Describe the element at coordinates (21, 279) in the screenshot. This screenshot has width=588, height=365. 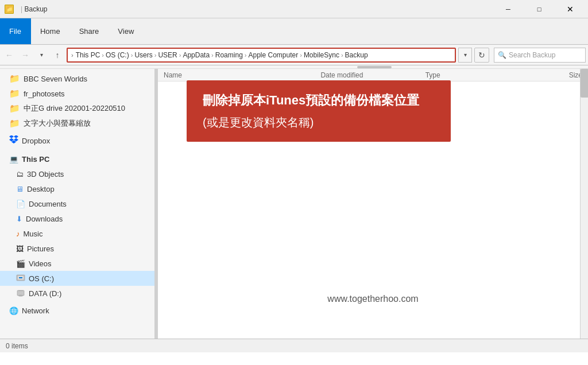
I see `osc-icon` at that location.